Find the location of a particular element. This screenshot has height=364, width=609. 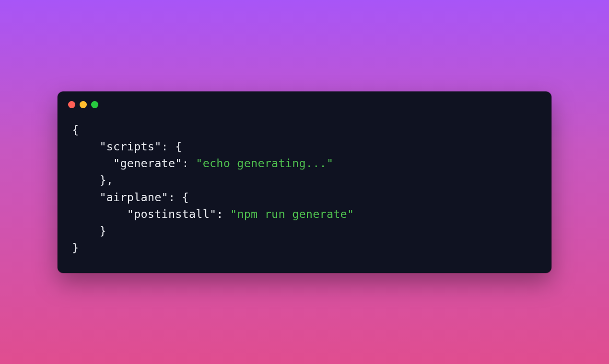

json-value-postinstall: "npm run generate" is located at coordinates (292, 214).